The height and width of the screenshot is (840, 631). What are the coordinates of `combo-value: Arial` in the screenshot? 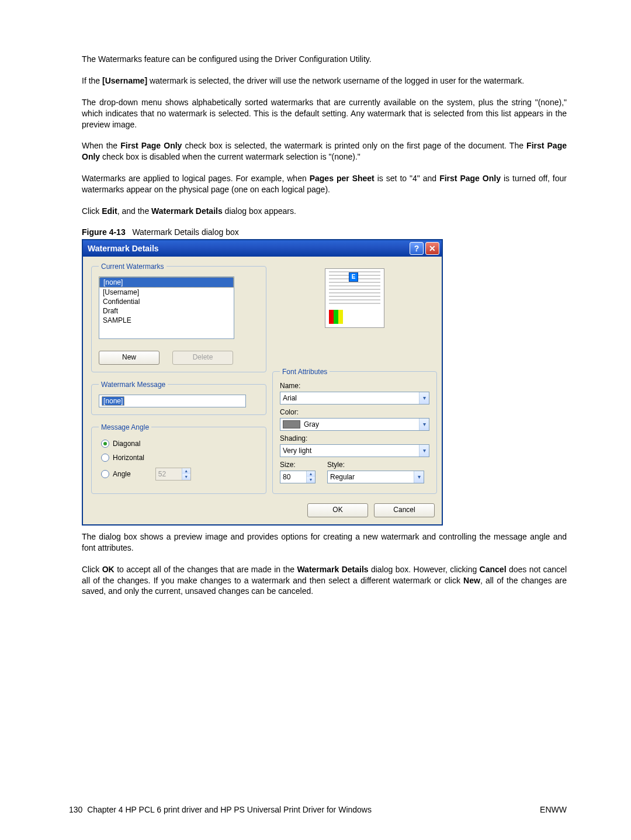 It's located at (290, 398).